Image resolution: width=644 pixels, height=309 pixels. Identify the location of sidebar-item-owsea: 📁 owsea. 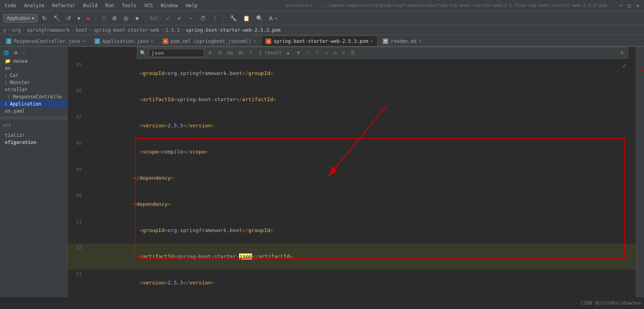
(33, 61).